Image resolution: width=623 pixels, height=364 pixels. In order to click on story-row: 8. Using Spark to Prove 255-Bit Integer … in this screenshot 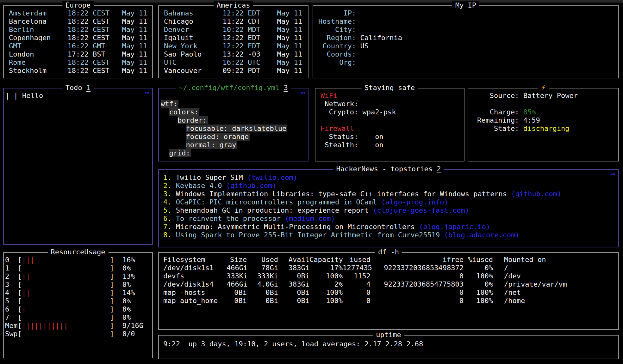, I will do `click(391, 235)`.